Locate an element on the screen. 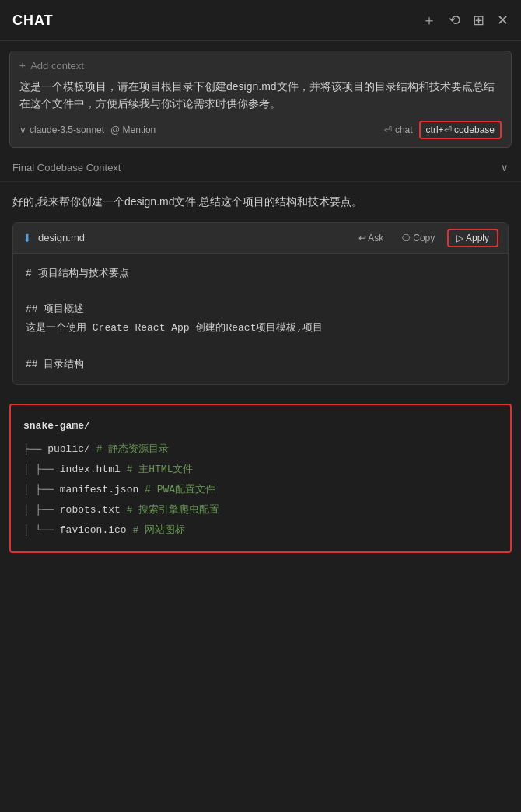 The image size is (521, 812). code-line: 这是一个使用 Create React App 创建的React项目模板,项目 is located at coordinates (260, 328).